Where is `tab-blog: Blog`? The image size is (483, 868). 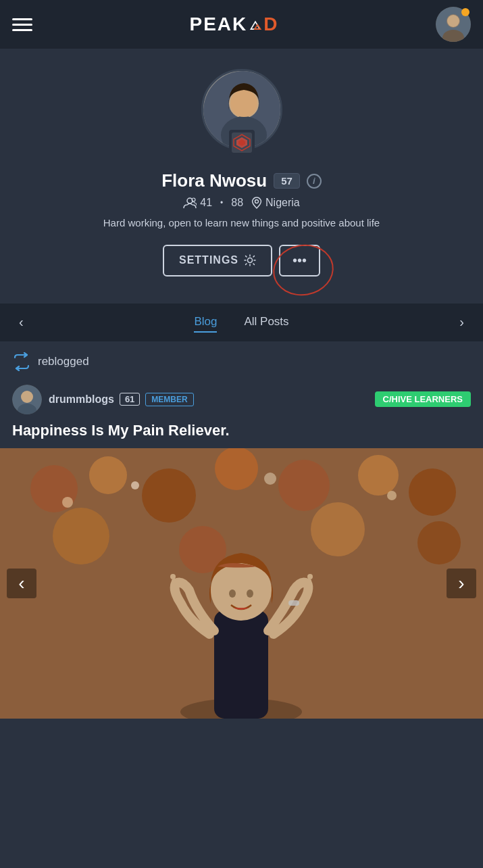 tab-blog: Blog is located at coordinates (205, 322).